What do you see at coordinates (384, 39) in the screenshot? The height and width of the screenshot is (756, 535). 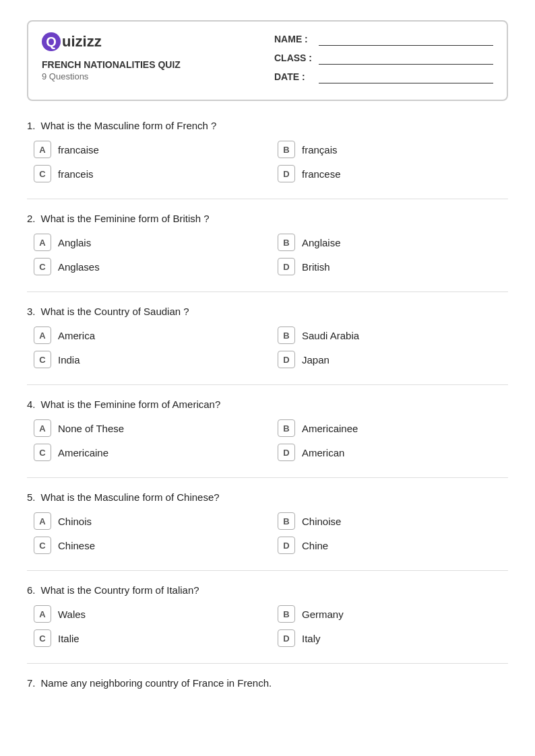 I see `name-field-row: NAME :` at bounding box center [384, 39].